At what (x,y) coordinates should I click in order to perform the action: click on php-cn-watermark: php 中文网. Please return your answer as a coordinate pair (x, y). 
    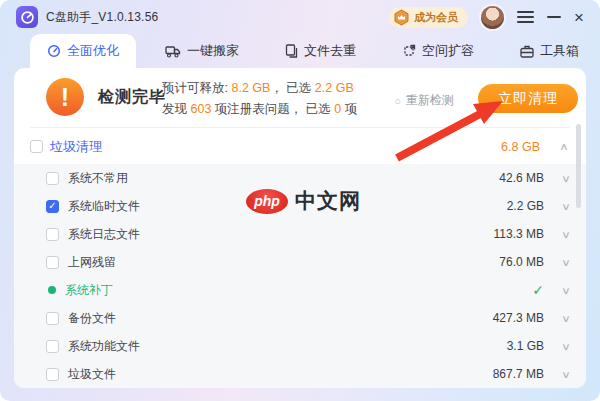
    Looking at the image, I should click on (304, 201).